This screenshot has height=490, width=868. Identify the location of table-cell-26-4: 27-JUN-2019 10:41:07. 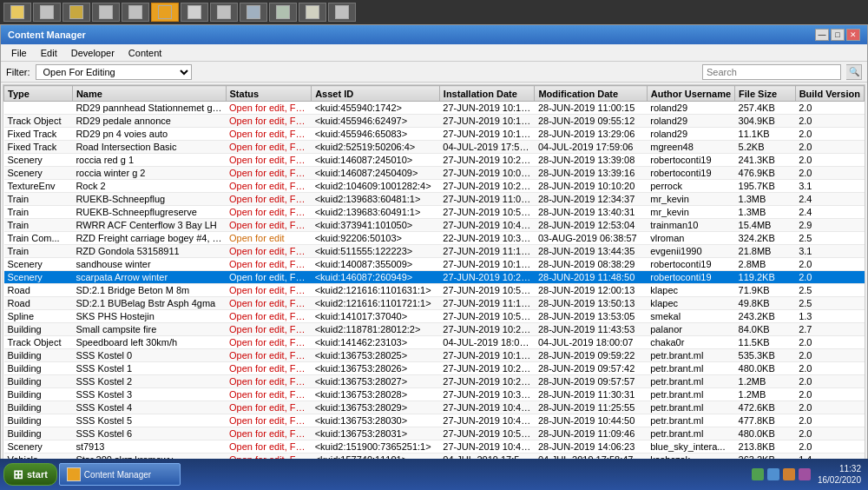
(487, 447).